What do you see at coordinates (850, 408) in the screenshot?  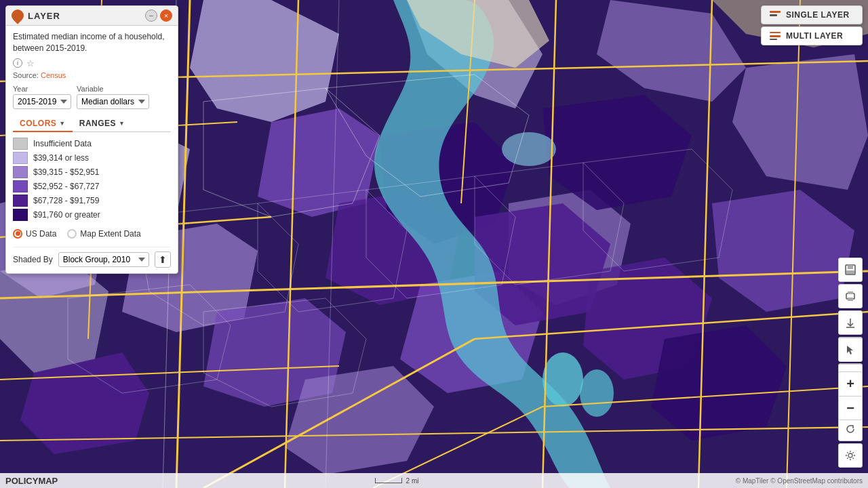 I see `zoom-out-button: −` at bounding box center [850, 408].